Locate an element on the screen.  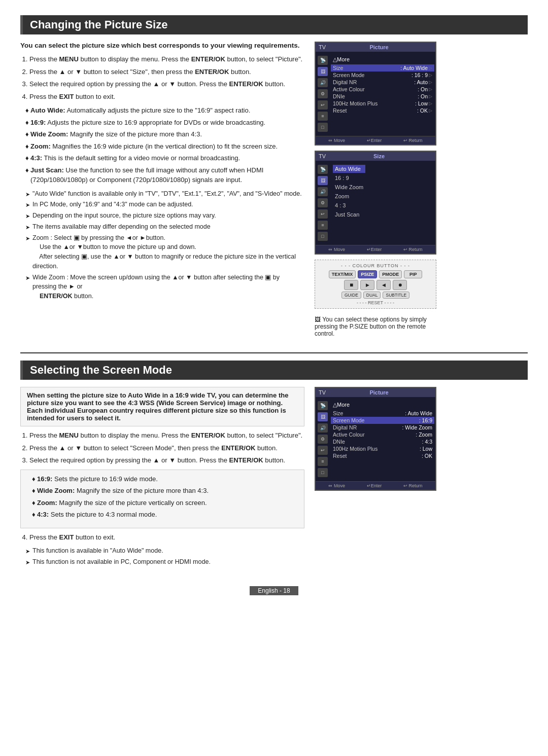
note-item: "Auto Wide" function is available only i… is located at coordinates (165, 194).